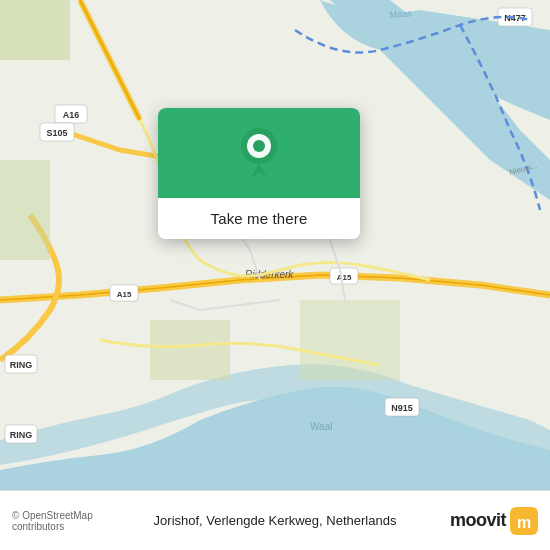  I want to click on moovit-logo: moovit m, so click(475, 521).